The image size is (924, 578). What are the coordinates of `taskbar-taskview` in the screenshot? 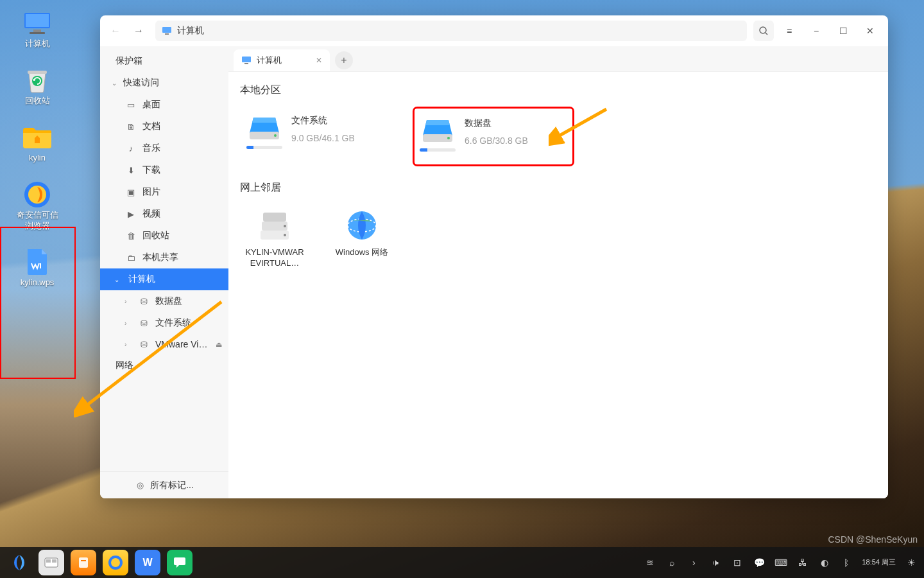 It's located at (51, 563).